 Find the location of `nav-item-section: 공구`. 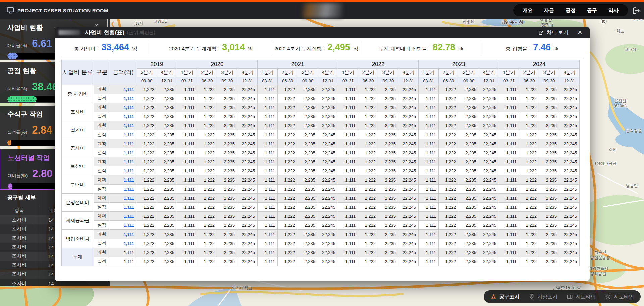

nav-item-section: 공구 is located at coordinates (592, 11).